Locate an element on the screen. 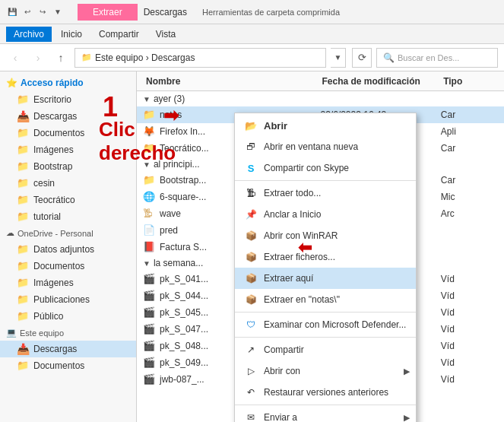 The height and width of the screenshot is (422, 504). sidebar-item-documentos-od: 📁 Documentos is located at coordinates (68, 266).